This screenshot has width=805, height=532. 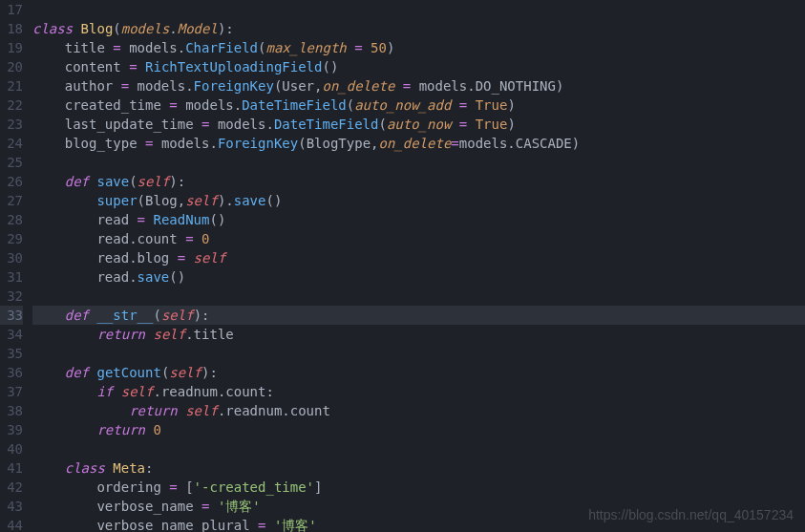 I want to click on line-number: 21, so click(x=11, y=86).